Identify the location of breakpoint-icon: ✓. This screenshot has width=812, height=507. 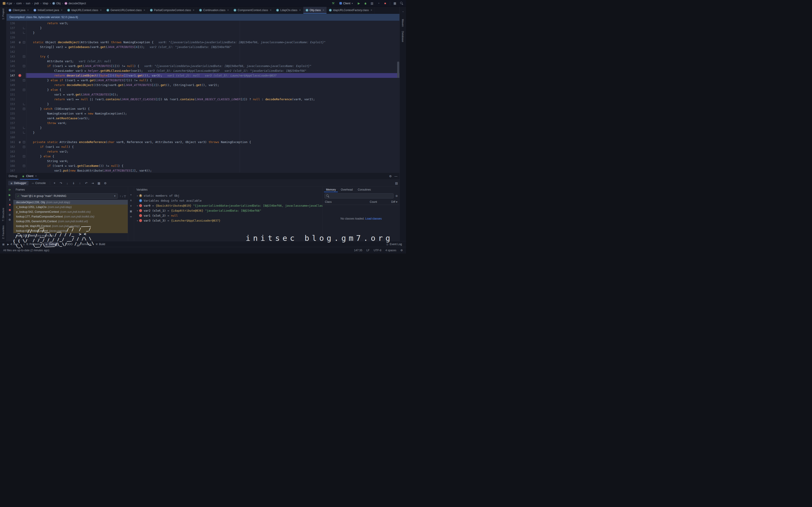
(19, 75).